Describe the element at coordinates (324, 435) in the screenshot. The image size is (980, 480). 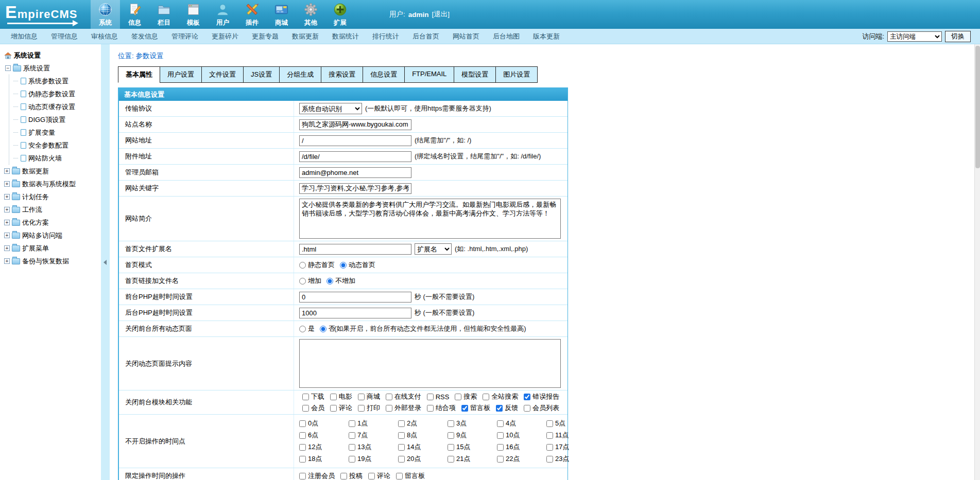
I see `time-checkbox-item: 6点` at that location.